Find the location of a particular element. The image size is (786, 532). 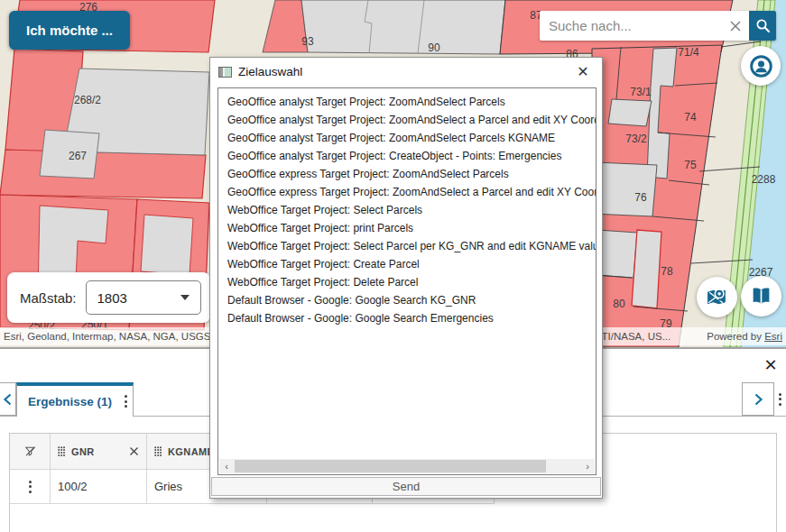

parcel-label: 93 is located at coordinates (308, 41).